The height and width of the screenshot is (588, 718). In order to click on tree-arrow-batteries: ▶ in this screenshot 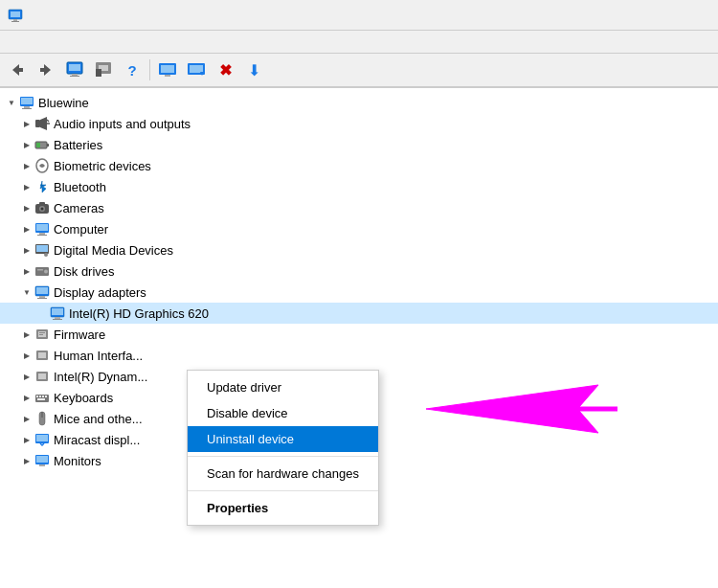, I will do `click(27, 145)`.